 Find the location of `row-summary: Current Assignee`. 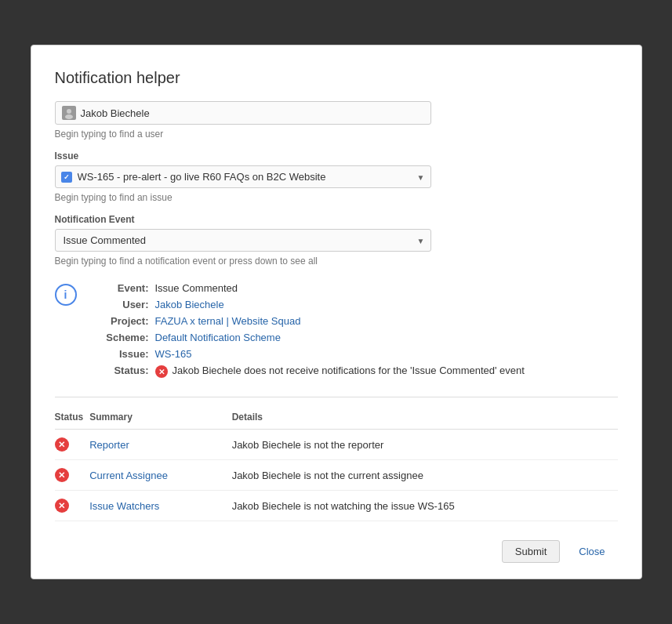

row-summary: Current Assignee is located at coordinates (160, 475).